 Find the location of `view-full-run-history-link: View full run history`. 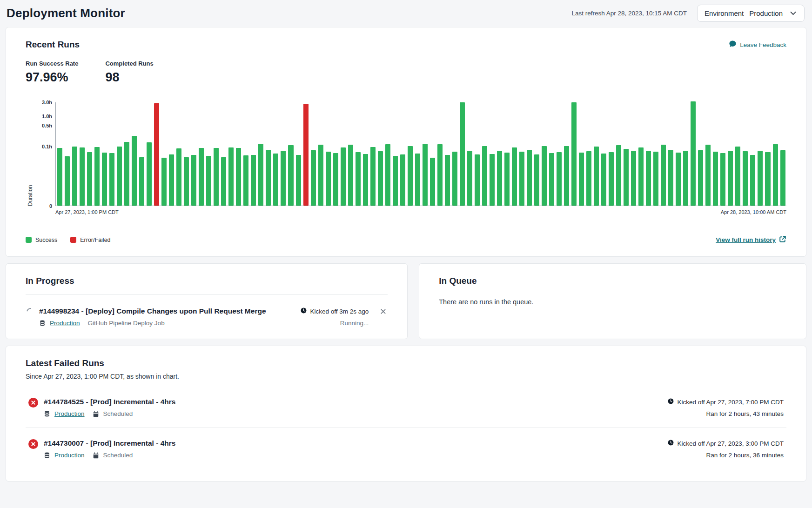

view-full-run-history-link: View full run history is located at coordinates (751, 240).